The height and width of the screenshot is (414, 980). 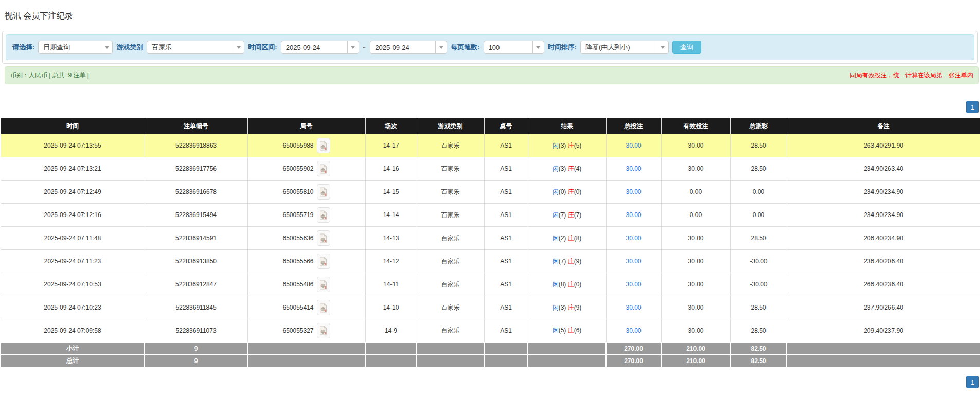 What do you see at coordinates (506, 127) in the screenshot?
I see `column-header: 桌号` at bounding box center [506, 127].